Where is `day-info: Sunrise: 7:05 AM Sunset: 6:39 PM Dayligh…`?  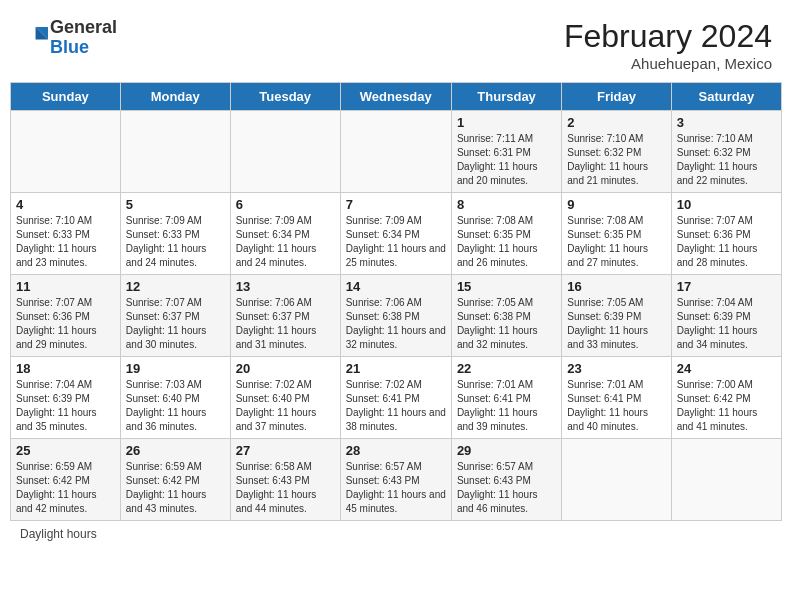
day-info: Sunrise: 7:05 AM Sunset: 6:39 PM Dayligh… is located at coordinates (616, 324).